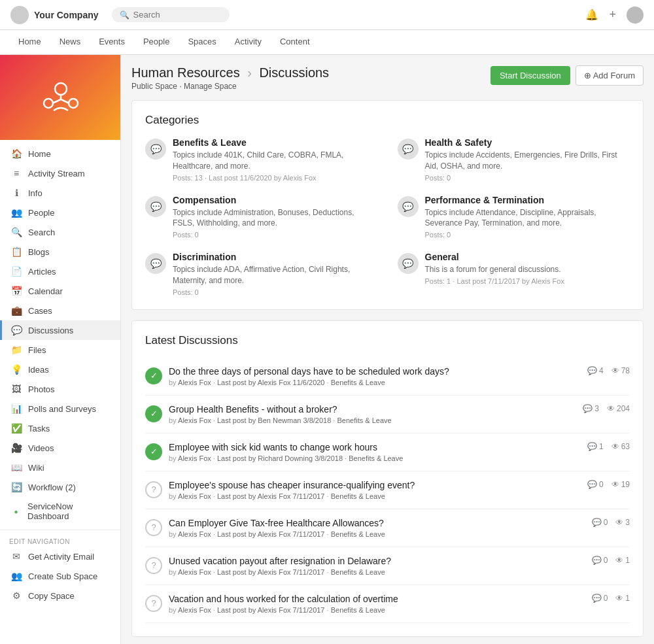 The width and height of the screenshot is (654, 644). I want to click on user-avatar-icon, so click(635, 15).